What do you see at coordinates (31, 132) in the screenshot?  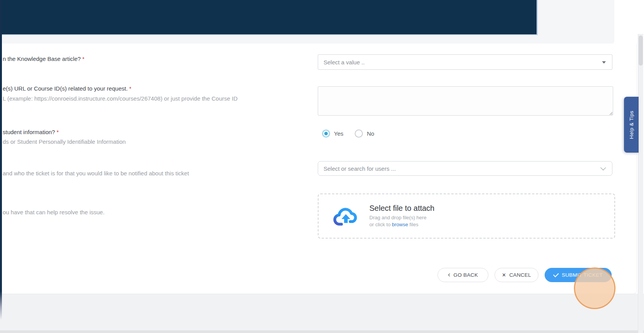 I see `question-student-info: student information?*` at bounding box center [31, 132].